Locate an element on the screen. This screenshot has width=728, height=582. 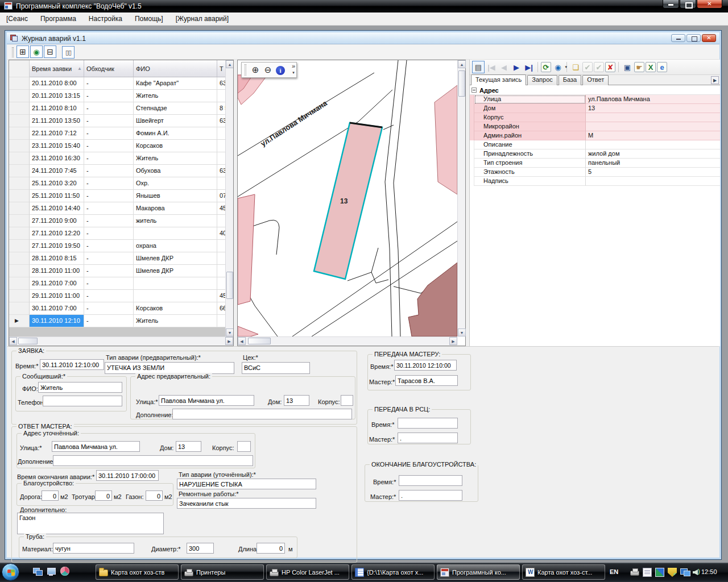
property-row: Админ.районМ is located at coordinates (595, 136).